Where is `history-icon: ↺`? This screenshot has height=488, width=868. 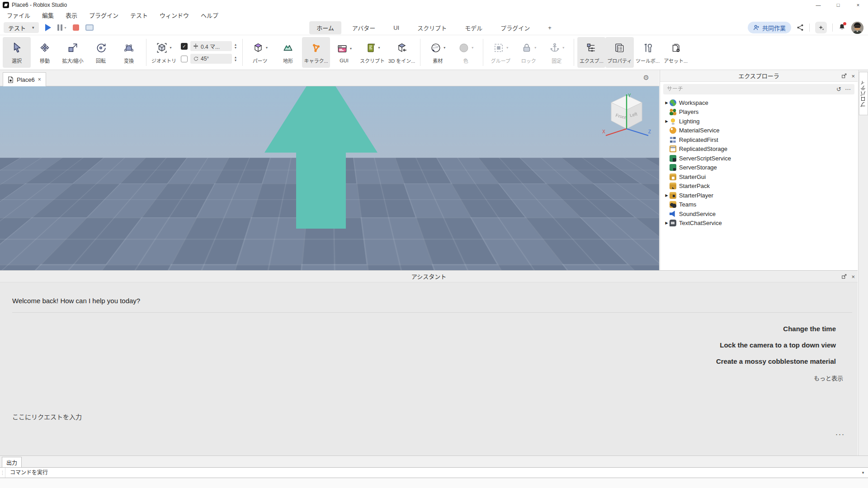
history-icon: ↺ is located at coordinates (839, 89).